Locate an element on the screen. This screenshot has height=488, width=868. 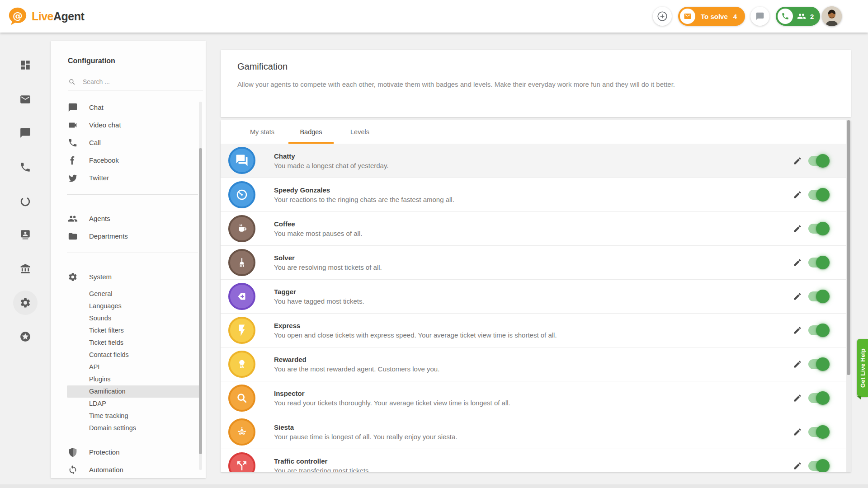
sidebar-item-agents: Agents is located at coordinates (126, 219).